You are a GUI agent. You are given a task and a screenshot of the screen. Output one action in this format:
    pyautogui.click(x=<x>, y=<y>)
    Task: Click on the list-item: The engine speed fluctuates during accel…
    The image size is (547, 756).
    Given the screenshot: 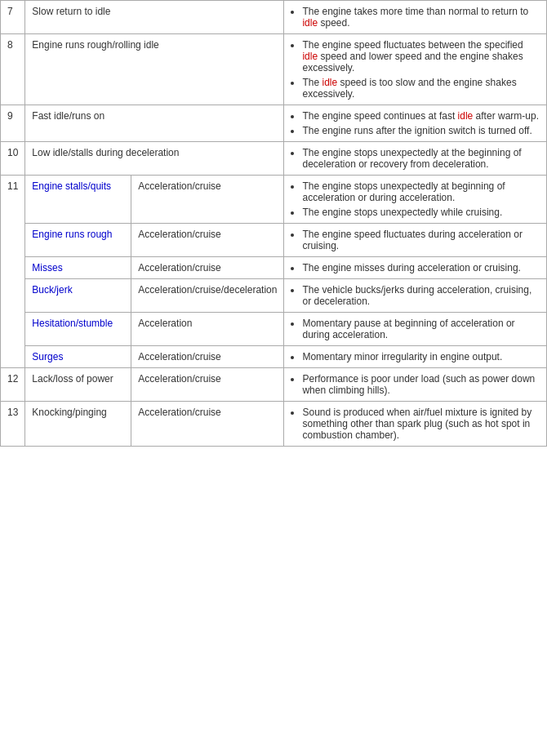 What is the action you would take?
    pyautogui.click(x=421, y=240)
    